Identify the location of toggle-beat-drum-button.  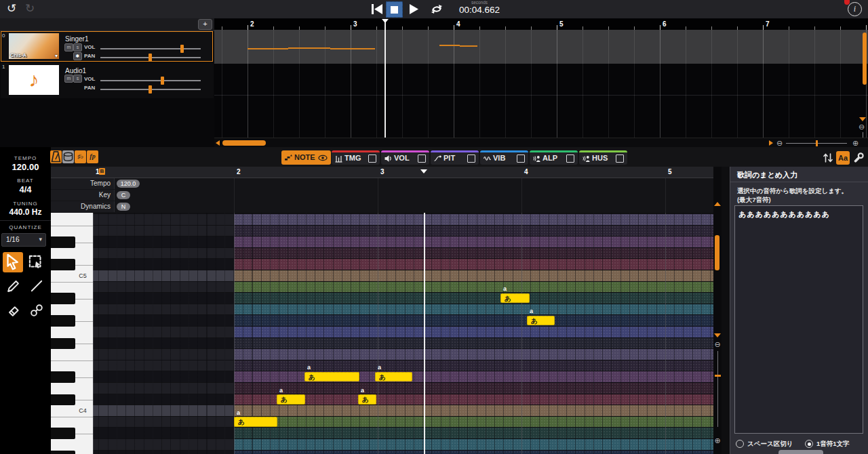
(68, 157).